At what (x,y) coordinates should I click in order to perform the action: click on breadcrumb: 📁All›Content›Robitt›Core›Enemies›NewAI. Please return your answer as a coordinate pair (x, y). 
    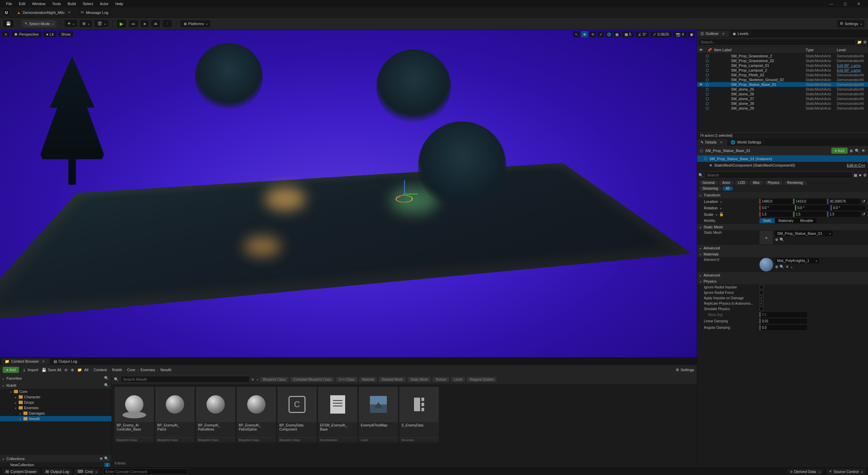
    Looking at the image, I should click on (124, 370).